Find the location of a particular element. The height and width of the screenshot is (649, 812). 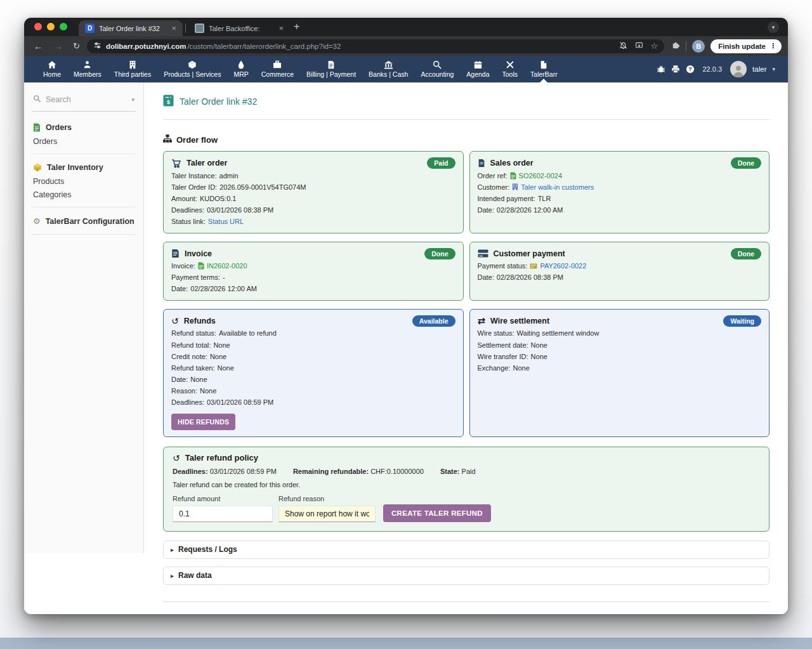

field-value-link: Status URL is located at coordinates (226, 222).